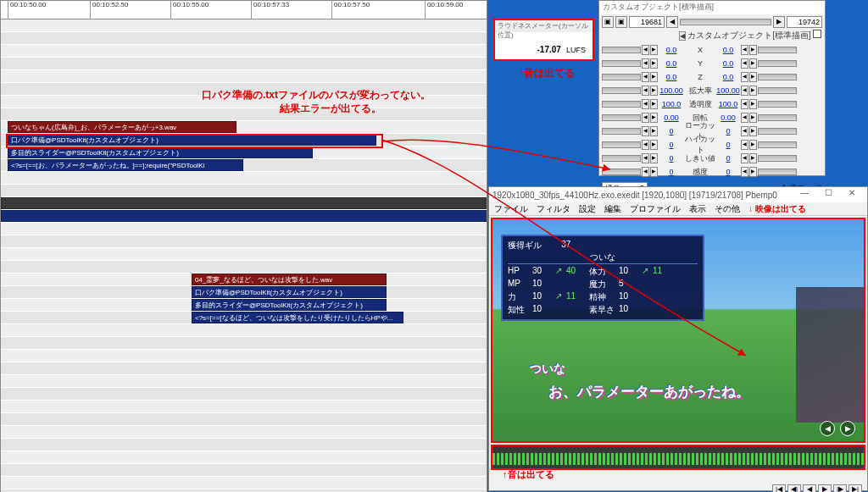 The height and width of the screenshot is (492, 868). Describe the element at coordinates (855, 488) in the screenshot. I see `goto-end-button: ▶|` at that location.